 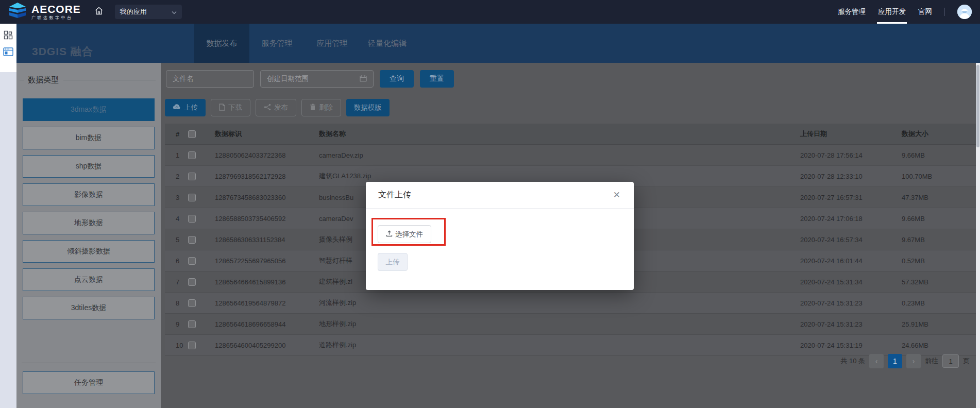 What do you see at coordinates (905, 361) in the screenshot?
I see `pagination: 共 10 条 ‹ 1 › 前往 1 页` at bounding box center [905, 361].